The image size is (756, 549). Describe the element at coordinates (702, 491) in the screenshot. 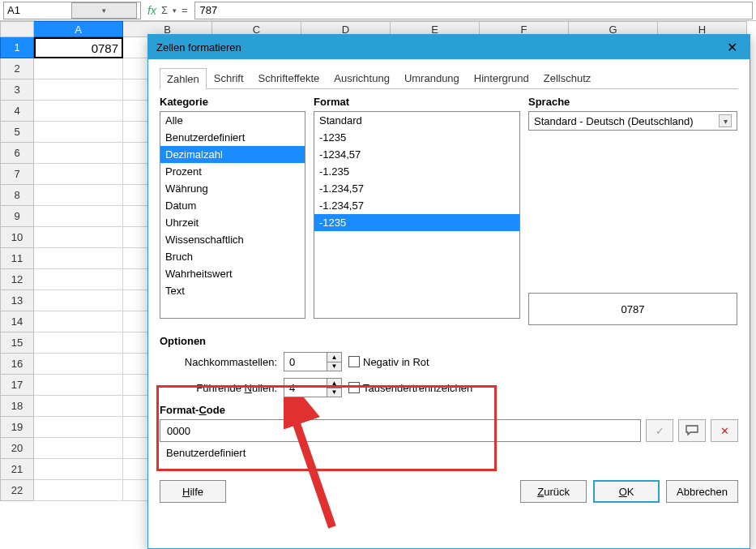

I see `abbrechen-button: Abbrechen` at that location.